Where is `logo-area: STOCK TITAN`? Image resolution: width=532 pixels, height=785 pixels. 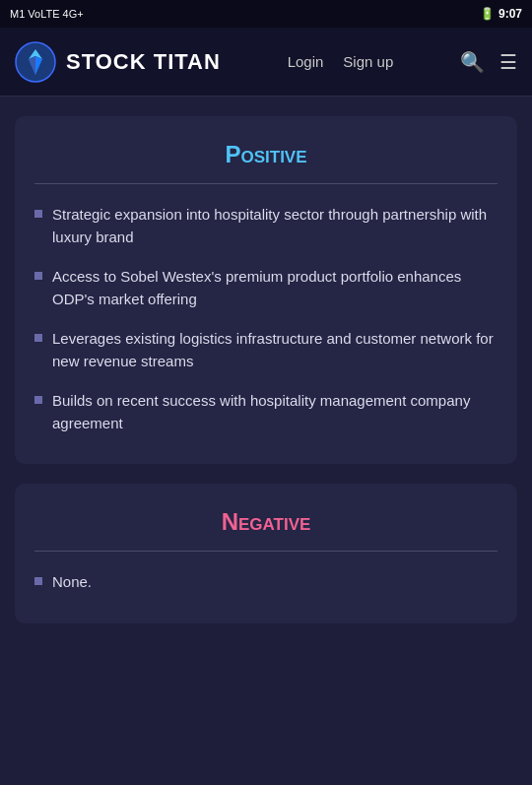
logo-area: STOCK TITAN is located at coordinates (118, 62).